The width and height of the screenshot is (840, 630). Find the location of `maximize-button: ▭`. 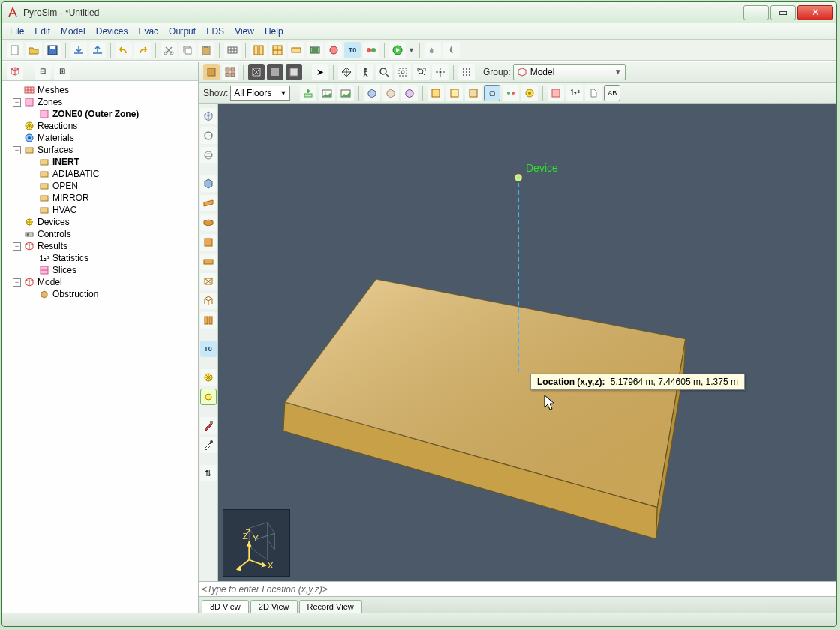

maximize-button: ▭ is located at coordinates (783, 13).